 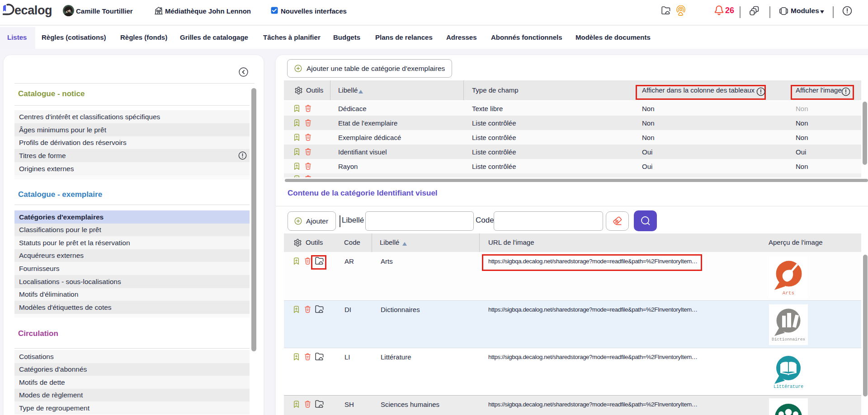 What do you see at coordinates (33, 10) in the screenshot?
I see `svg-text: ecalog` at bounding box center [33, 10].